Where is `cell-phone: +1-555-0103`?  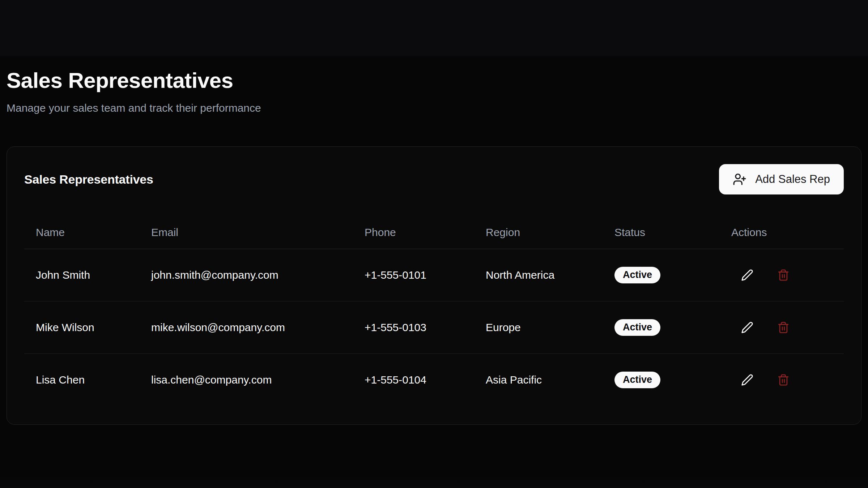
cell-phone: +1-555-0103 is located at coordinates (414, 328).